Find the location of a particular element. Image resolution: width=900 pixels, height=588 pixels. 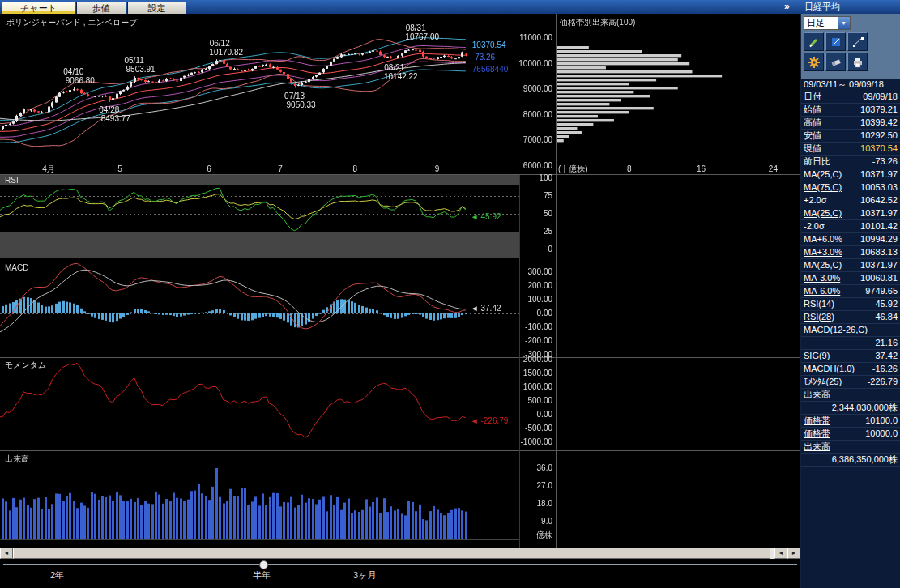

quote-row: 高値10399.42 is located at coordinates (851, 123).